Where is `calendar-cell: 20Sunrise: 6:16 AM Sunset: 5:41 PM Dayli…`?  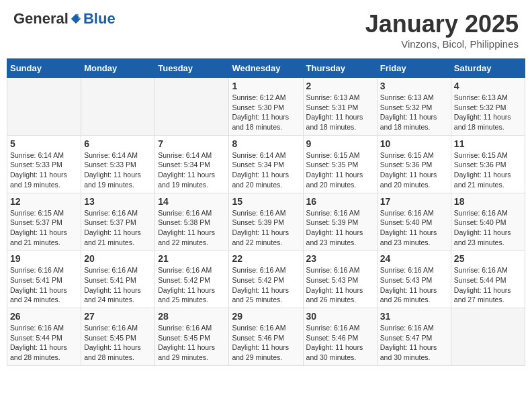 calendar-cell: 20Sunrise: 6:16 AM Sunset: 5:41 PM Dayli… is located at coordinates (118, 279).